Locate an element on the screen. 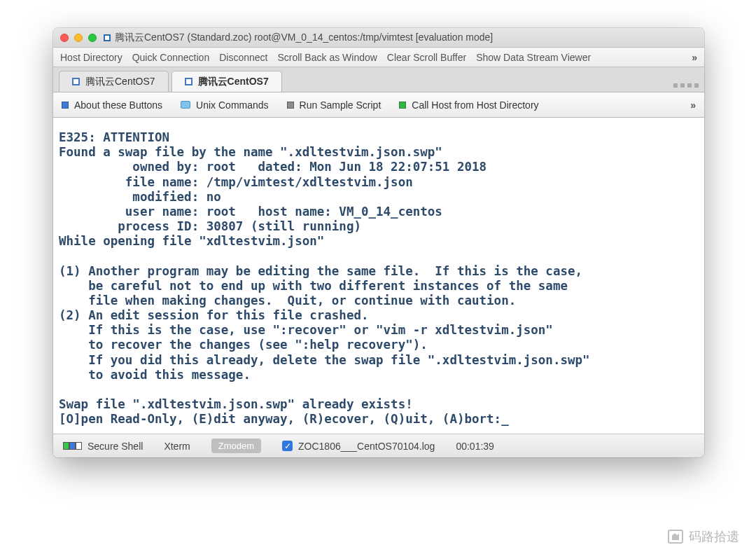  zoom-icon is located at coordinates (92, 38).